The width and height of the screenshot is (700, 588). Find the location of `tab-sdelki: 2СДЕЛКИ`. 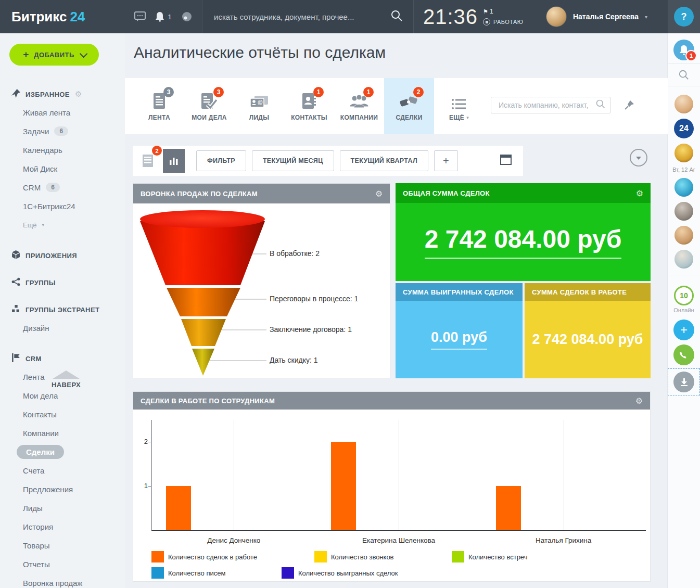

tab-sdelki: 2СДЕЛКИ is located at coordinates (409, 106).